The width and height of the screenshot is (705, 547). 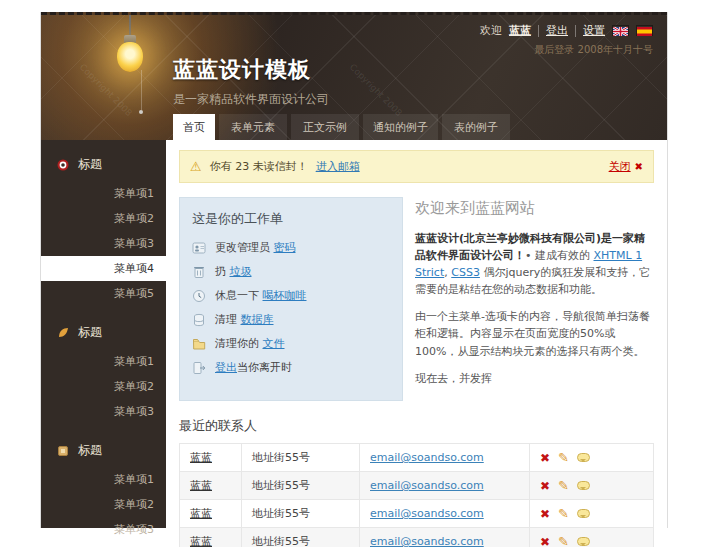 I want to click on password-link: 密码, so click(x=285, y=248).